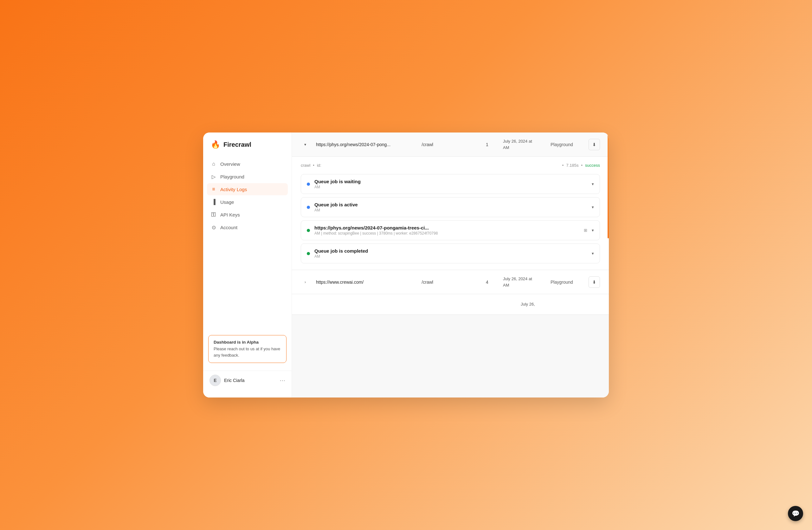 The height and width of the screenshot is (530, 812). What do you see at coordinates (446, 282) in the screenshot?
I see `log-endpoint-2: /crawl` at bounding box center [446, 282].